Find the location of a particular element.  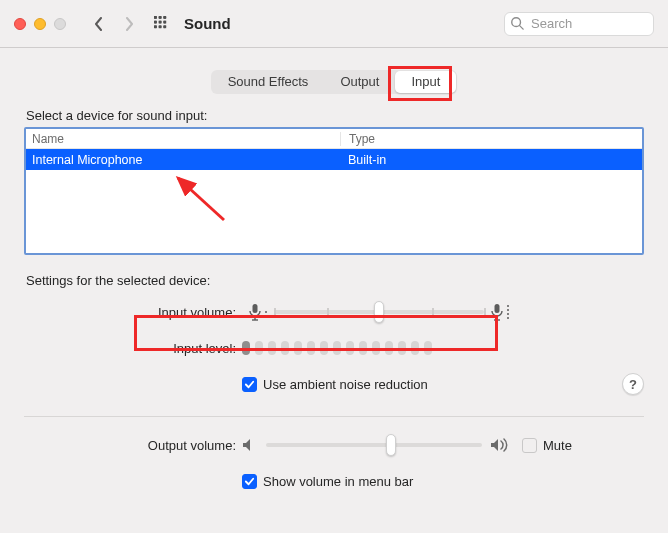

device-type-cell: Built-in is located at coordinates (491, 160).